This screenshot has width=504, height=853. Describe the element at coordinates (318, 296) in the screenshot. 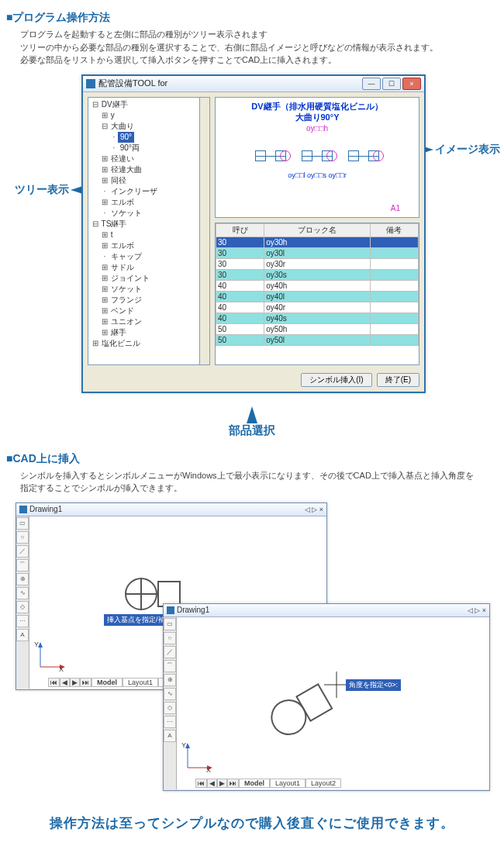

I see `table-row: 40oy40l` at that location.